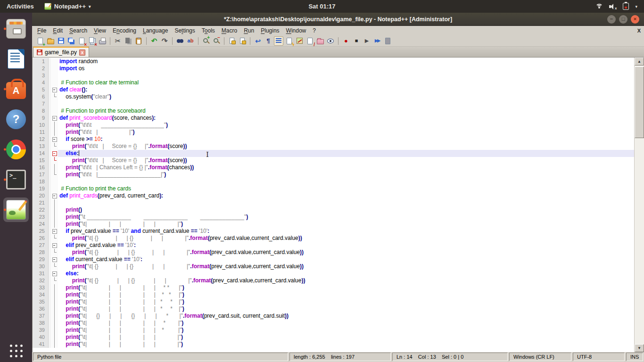 The width and height of the screenshot is (644, 362). What do you see at coordinates (41, 83) in the screenshot?
I see `line-number: 4` at bounding box center [41, 83].